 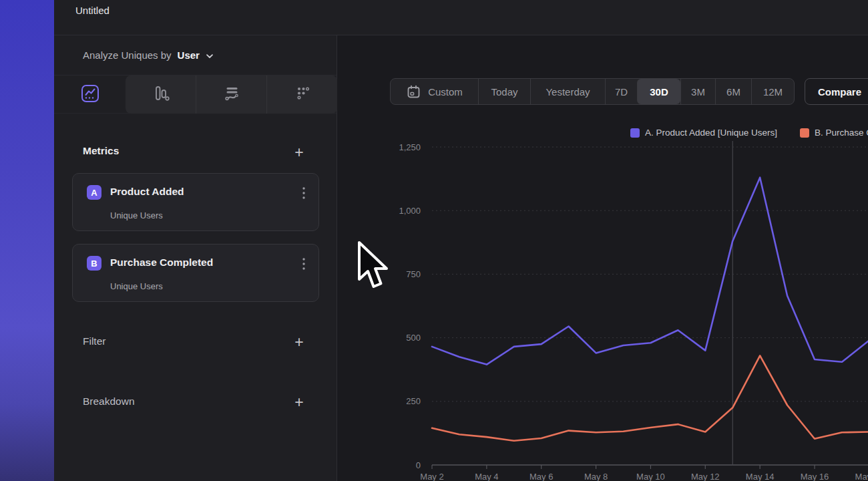 I want to click on metric-card-a: A Product Added Unique Users, so click(x=196, y=202).